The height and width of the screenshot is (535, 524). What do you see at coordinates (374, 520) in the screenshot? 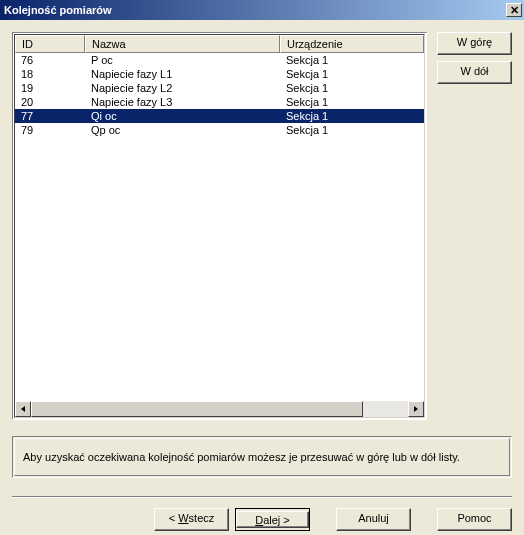
I see `cancel-button: Anuluj` at bounding box center [374, 520].